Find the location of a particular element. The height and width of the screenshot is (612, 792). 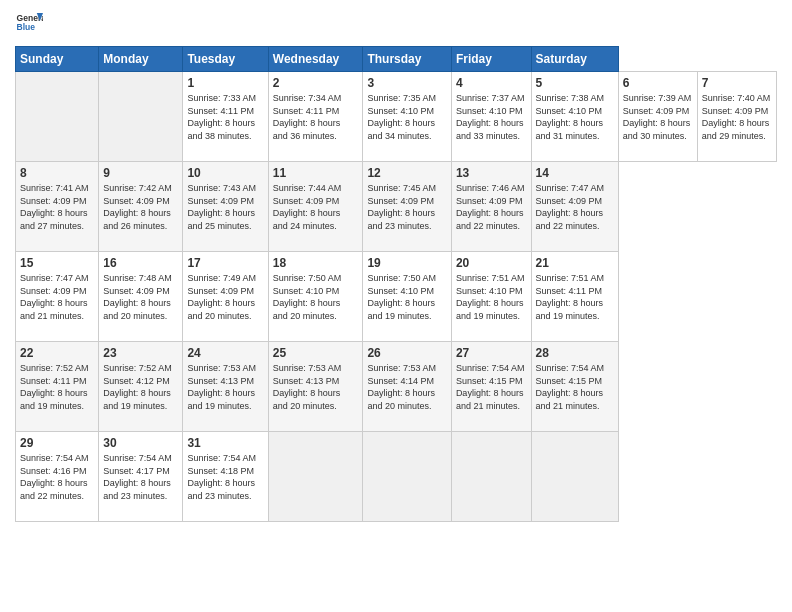

day-cell: 10Sunrise: 7:43 AMSunset: 4:09 PMDayligh… is located at coordinates (226, 207).